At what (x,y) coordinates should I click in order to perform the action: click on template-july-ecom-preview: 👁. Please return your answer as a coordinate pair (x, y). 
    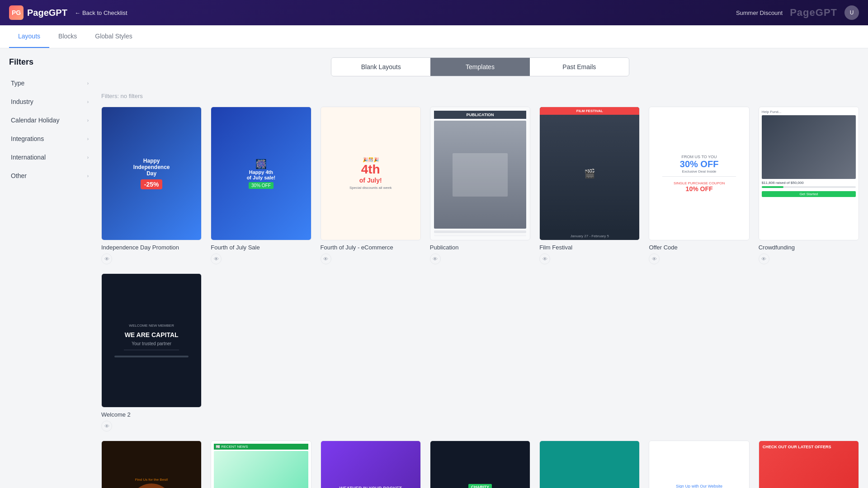
    Looking at the image, I should click on (326, 259).